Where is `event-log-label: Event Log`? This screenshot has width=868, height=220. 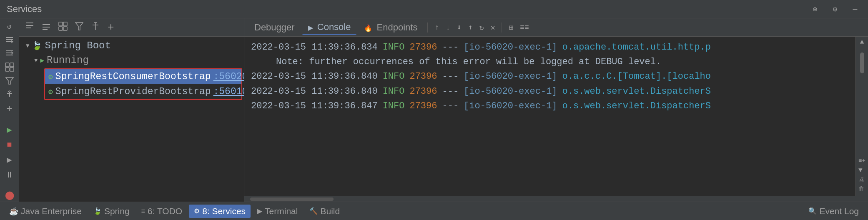
event-log-label: Event Log is located at coordinates (839, 211).